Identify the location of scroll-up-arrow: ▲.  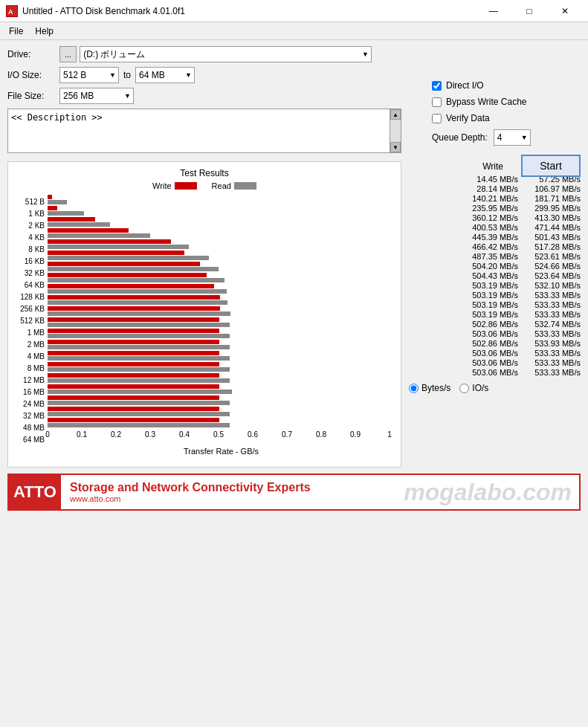
(395, 114).